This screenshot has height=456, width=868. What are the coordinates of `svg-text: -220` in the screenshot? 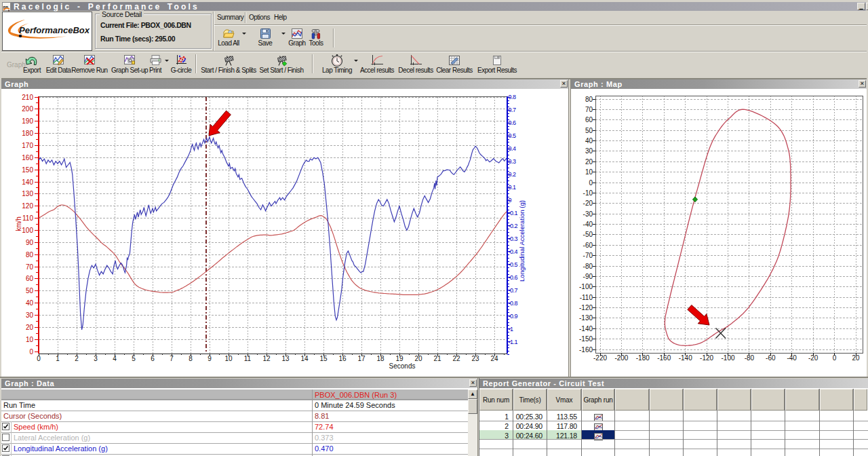 It's located at (600, 358).